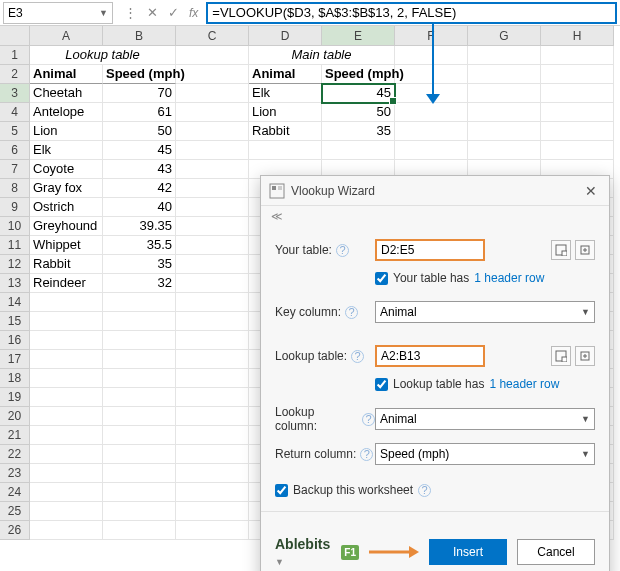 This screenshot has height=571, width=620. Describe the element at coordinates (286, 36) in the screenshot. I see `col-header: D` at that location.